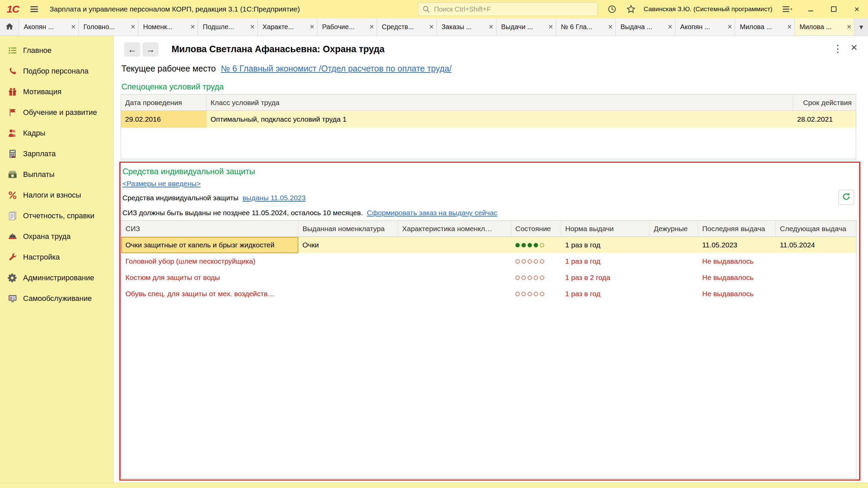 The height and width of the screenshot is (488, 868). What do you see at coordinates (151, 49) in the screenshot?
I see `forward-button: →` at bounding box center [151, 49].